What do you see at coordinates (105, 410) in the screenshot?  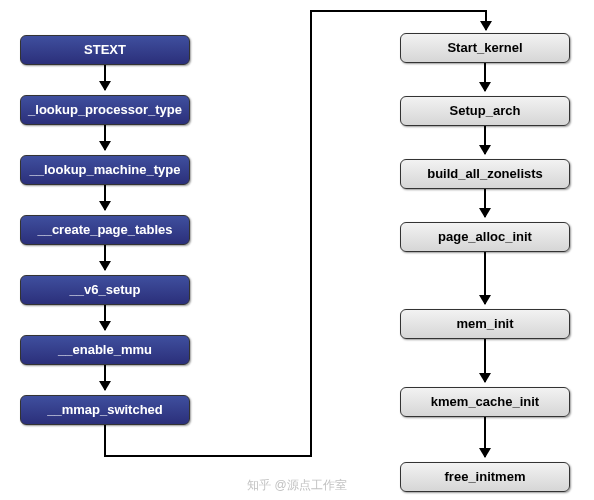 I see `node-mmap-switched: __mmap_switched` at bounding box center [105, 410].